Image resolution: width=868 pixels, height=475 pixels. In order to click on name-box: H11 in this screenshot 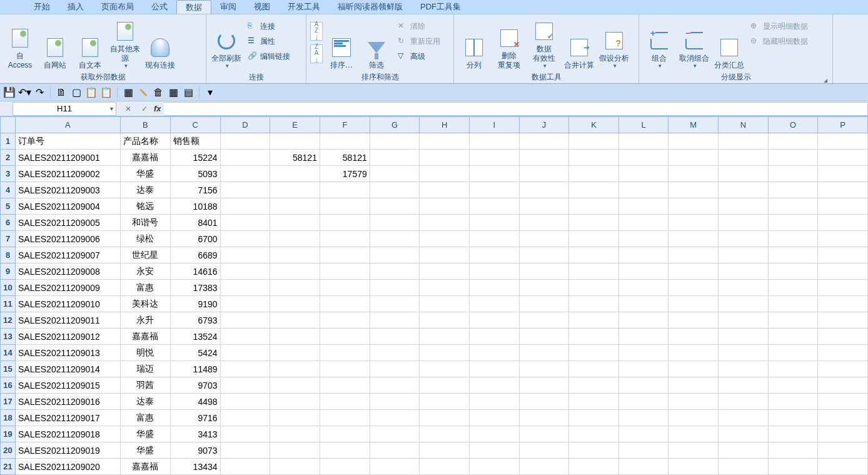, I will do `click(64, 109)`.